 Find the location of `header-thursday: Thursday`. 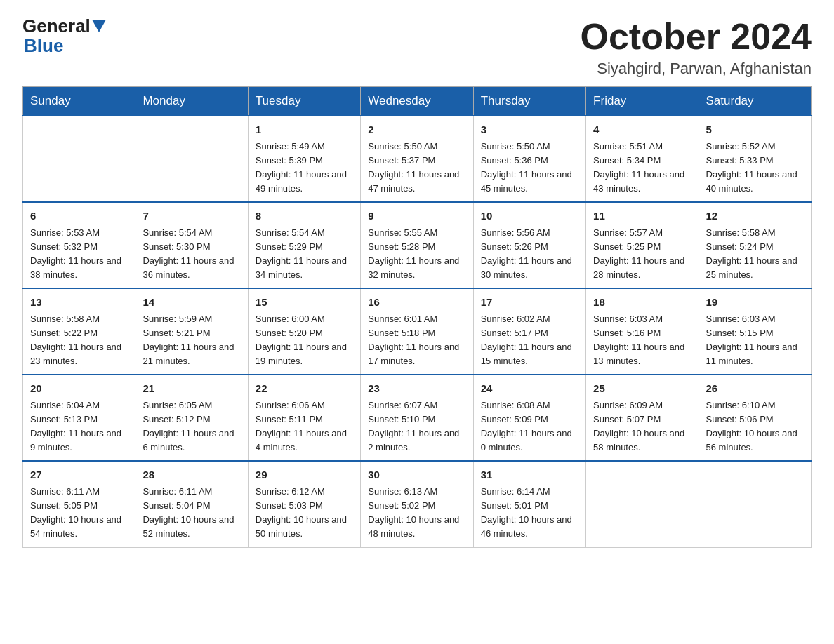

header-thursday: Thursday is located at coordinates (529, 102).